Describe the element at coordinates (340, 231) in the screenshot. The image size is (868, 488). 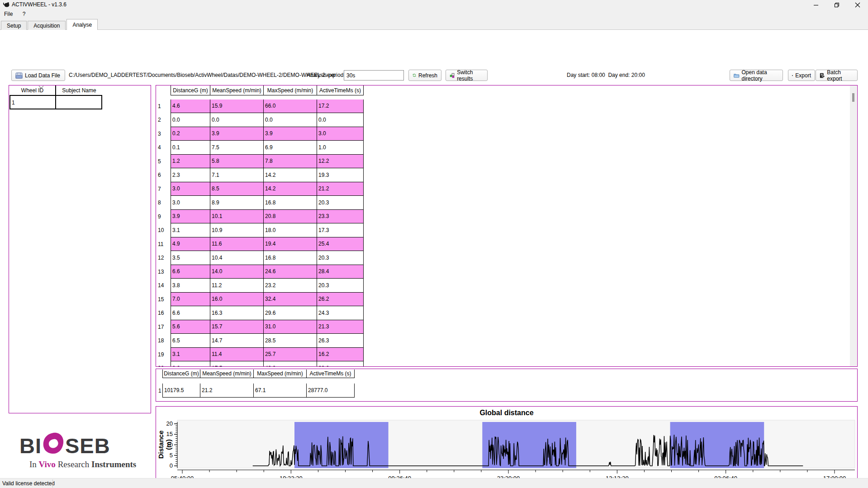
I see `results-cell: 17.3` at that location.